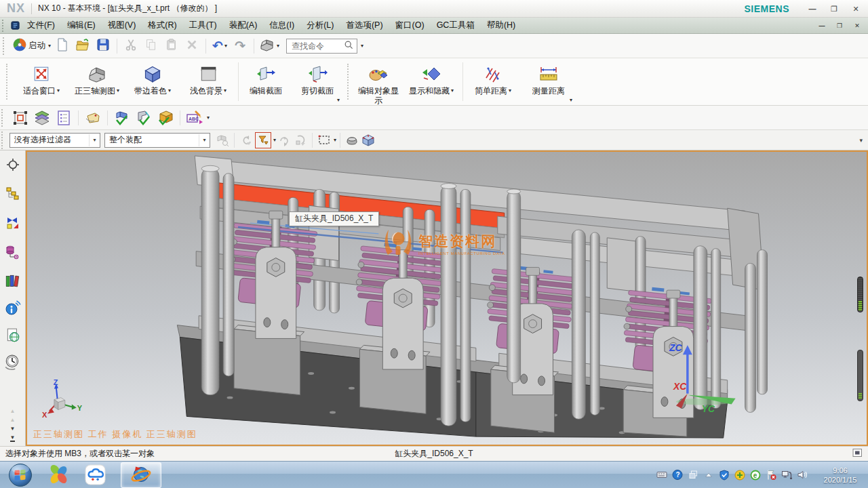 The width and height of the screenshot is (868, 488). What do you see at coordinates (263, 140) in the screenshot?
I see `filter-add-button` at bounding box center [263, 140].